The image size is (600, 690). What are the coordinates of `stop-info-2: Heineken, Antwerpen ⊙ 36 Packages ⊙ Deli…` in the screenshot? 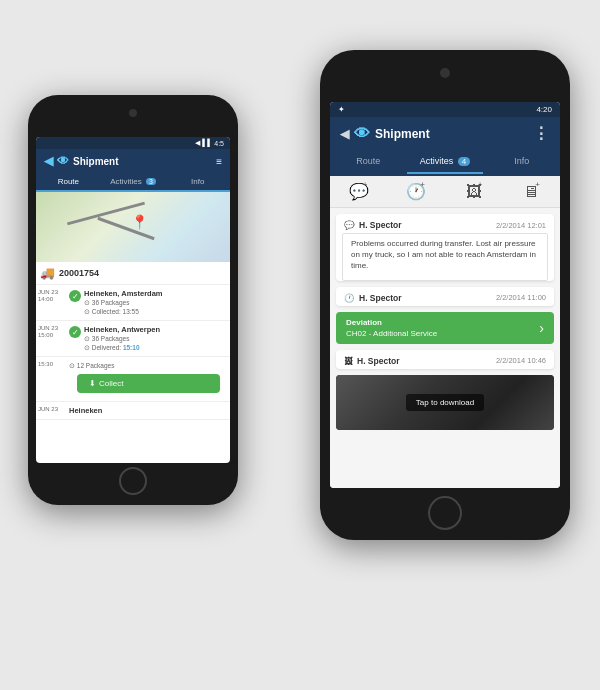 It's located at (156, 338).